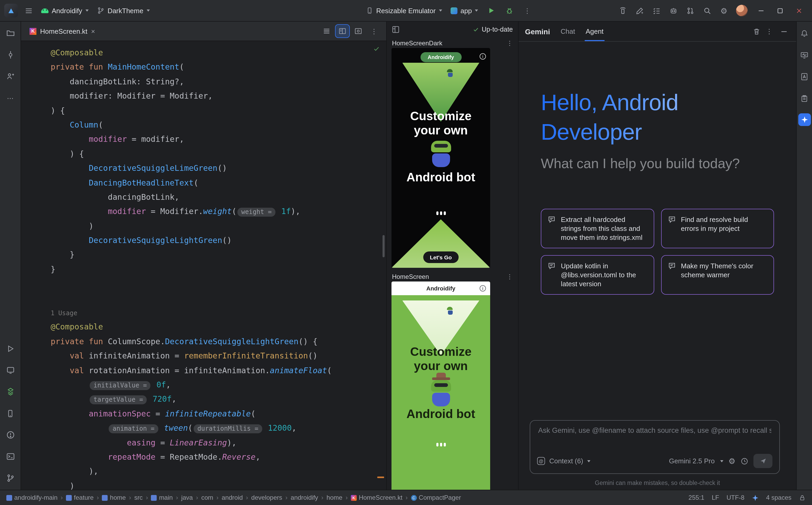 The height and width of the screenshot is (505, 812). What do you see at coordinates (804, 120) in the screenshot?
I see `gemini-tool-icon` at bounding box center [804, 120].